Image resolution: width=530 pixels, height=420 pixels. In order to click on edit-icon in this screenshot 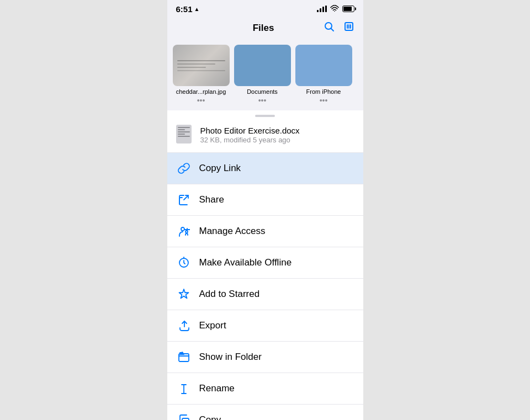, I will do `click(349, 28)`.